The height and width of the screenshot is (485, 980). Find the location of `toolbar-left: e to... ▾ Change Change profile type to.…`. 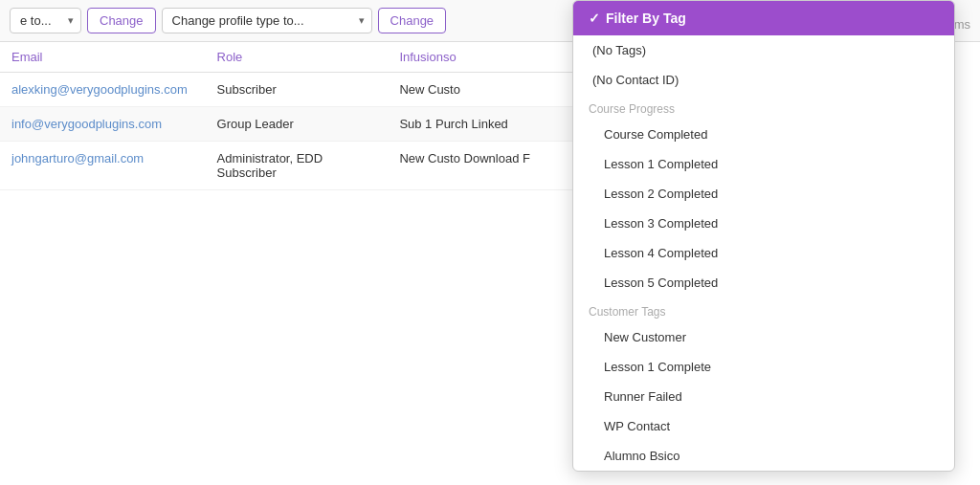

toolbar-left: e to... ▾ Change Change profile type to.… is located at coordinates (228, 21).